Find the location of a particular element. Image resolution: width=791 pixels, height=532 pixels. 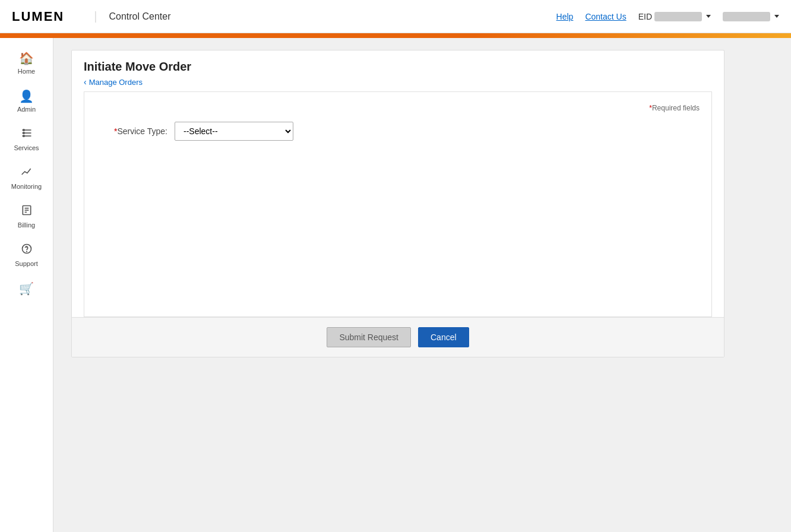

service-type-select: --Select-- Option 1 Option 2 is located at coordinates (234, 131).